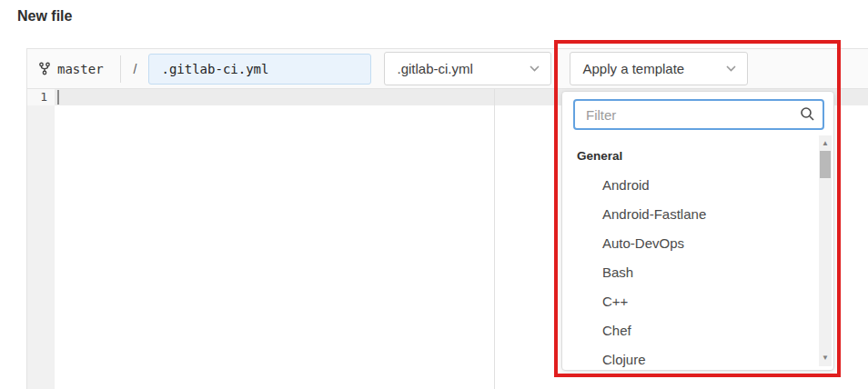  What do you see at coordinates (448, 69) in the screenshot?
I see `file-editor-toolbar: master / .gitlab-ci.yml Apply a template` at bounding box center [448, 69].